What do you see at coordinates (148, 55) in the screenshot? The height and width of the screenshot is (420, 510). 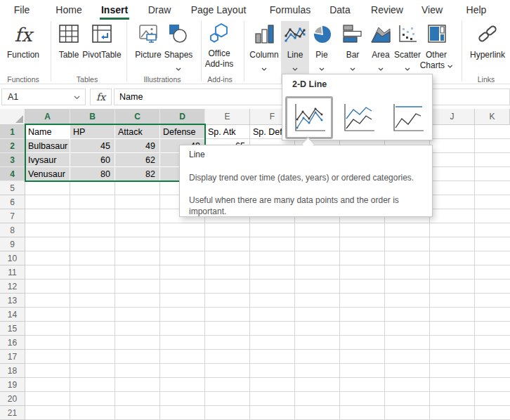 I see `picture-button: Picture` at bounding box center [148, 55].